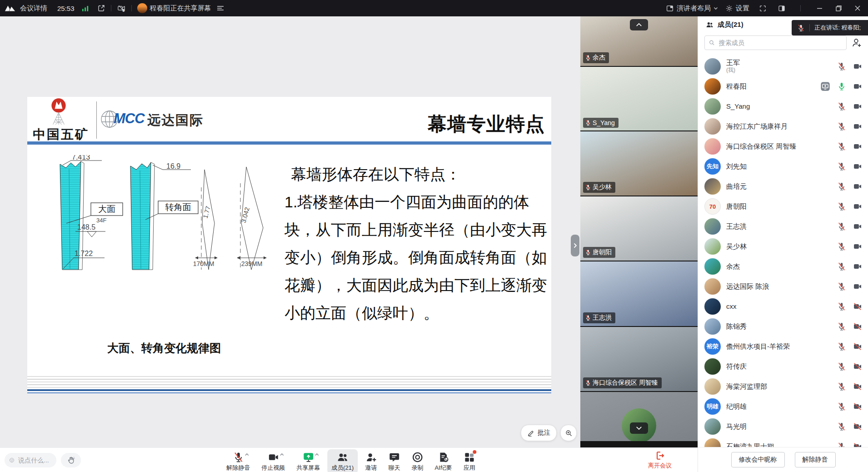 This screenshot has width=868, height=472. I want to click on member-row: 海控江东广场康祥月, so click(783, 126).